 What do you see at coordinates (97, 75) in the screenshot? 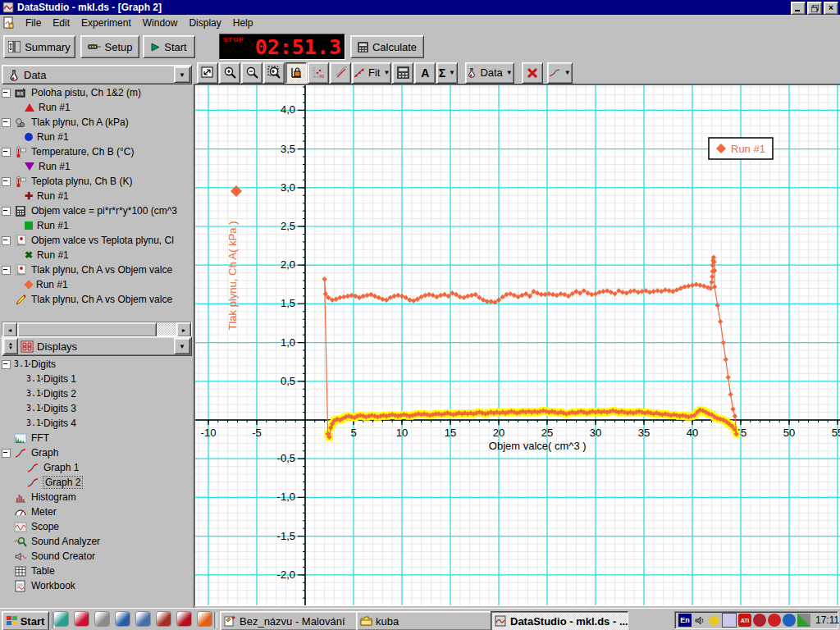
I see `data-panel-header: Data ▼` at bounding box center [97, 75].